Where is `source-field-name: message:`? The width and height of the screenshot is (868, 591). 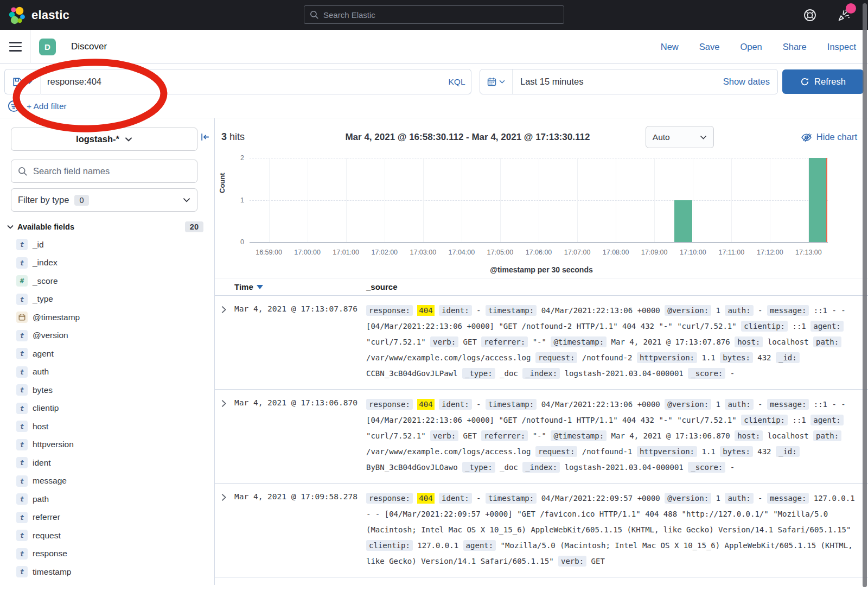
source-field-name: message: is located at coordinates (788, 404).